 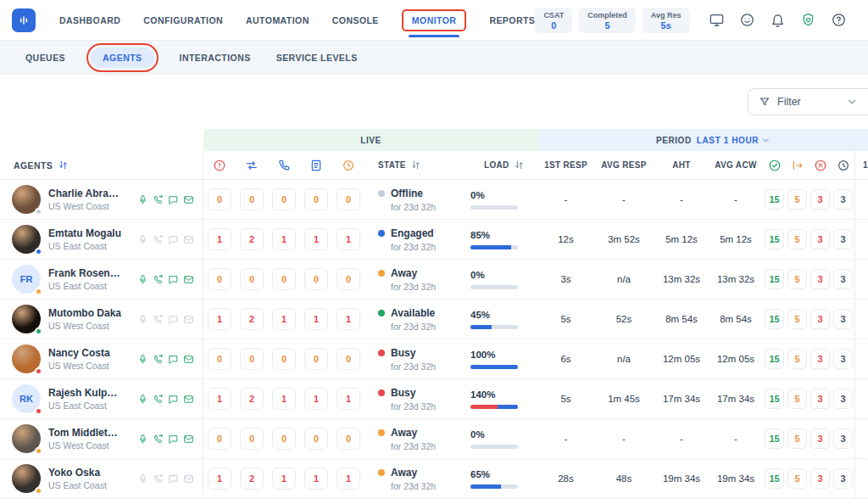 What do you see at coordinates (417, 165) in the screenshot?
I see `state-column-header: STATE` at bounding box center [417, 165].